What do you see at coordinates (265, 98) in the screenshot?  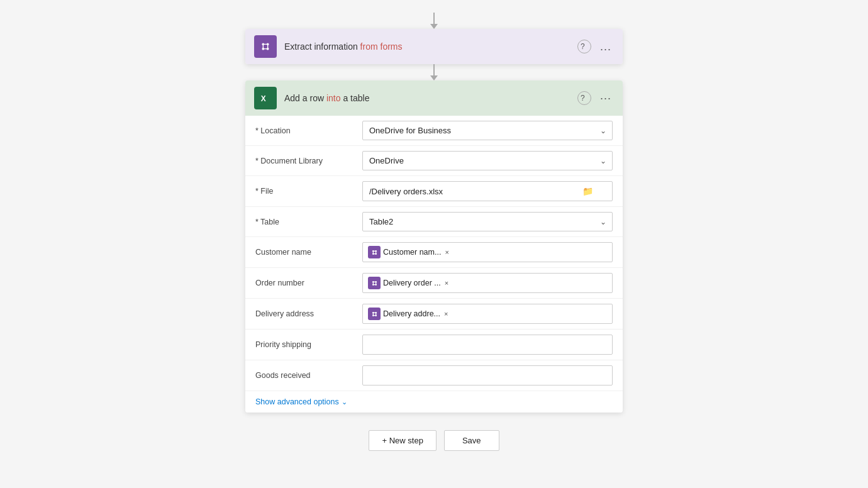 I see `excel-icon: X` at bounding box center [265, 98].